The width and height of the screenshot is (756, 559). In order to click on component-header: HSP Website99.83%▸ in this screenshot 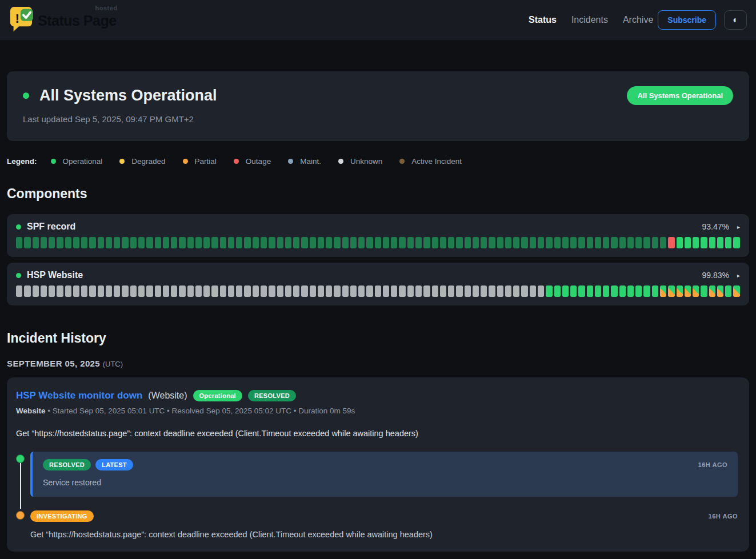, I will do `click(378, 275)`.